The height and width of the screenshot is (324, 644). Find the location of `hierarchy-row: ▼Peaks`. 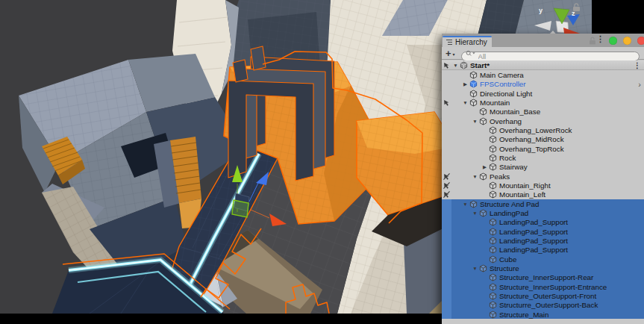

hierarchy-row: ▼Peaks is located at coordinates (543, 176).